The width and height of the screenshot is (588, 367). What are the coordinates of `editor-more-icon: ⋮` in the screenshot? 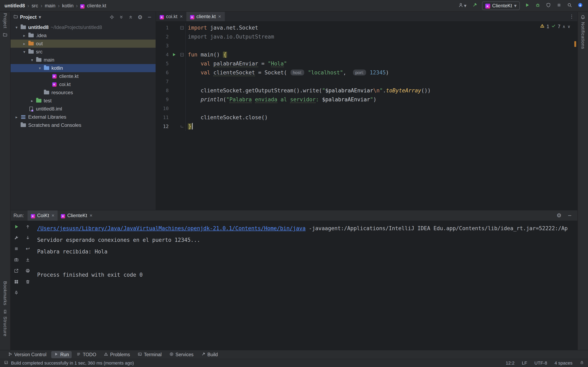 It's located at (572, 17).